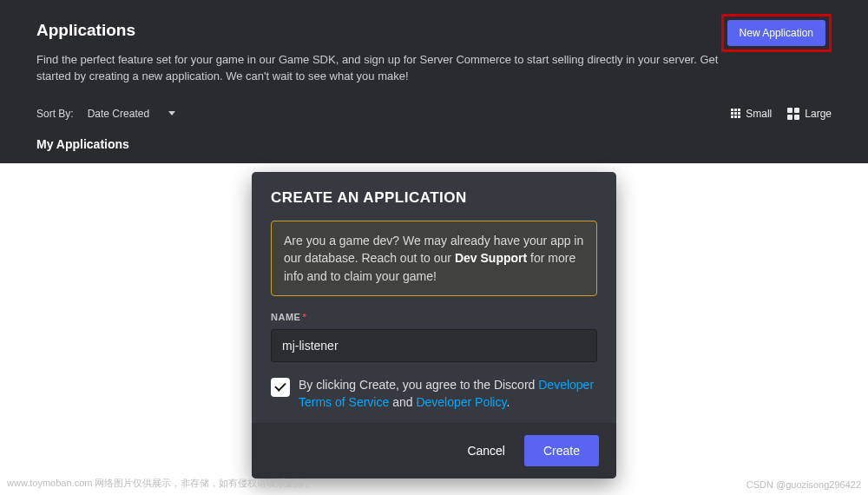 The height and width of the screenshot is (495, 868). I want to click on watermark-right: CSDN @guozisong296422, so click(804, 485).